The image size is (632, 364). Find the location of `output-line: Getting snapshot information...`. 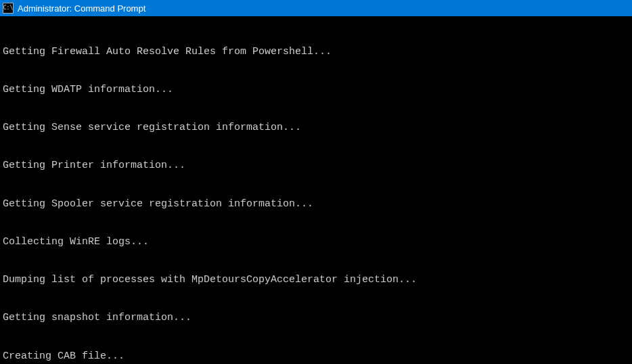

output-line: Getting snapshot information... is located at coordinates (316, 318).